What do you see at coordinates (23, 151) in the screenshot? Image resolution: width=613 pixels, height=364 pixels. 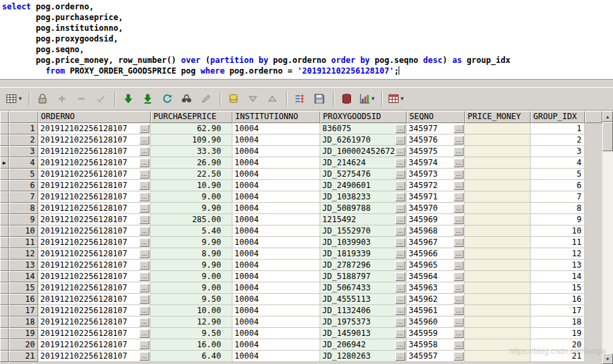 I see `row-number: 3` at bounding box center [23, 151].